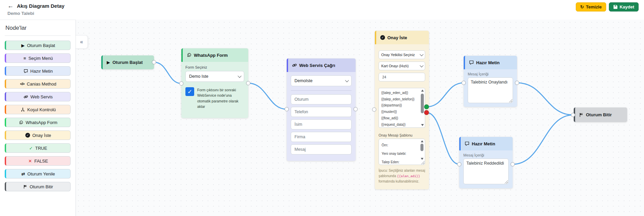  Describe the element at coordinates (317, 66) in the screenshot. I see `node-title: Web Servis Çağrı` at that location.